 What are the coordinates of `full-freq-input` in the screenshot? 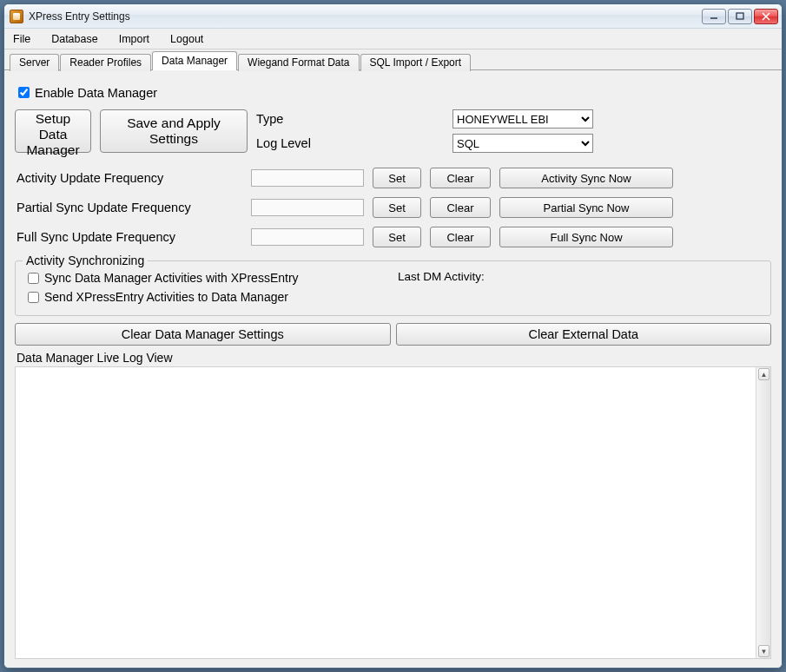 It's located at (307, 237).